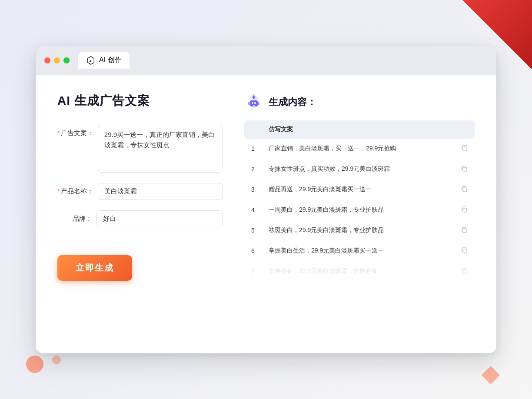 This screenshot has width=532, height=399. What do you see at coordinates (358, 190) in the screenshot?
I see `row-copy-text: 赠品再送，29.9元美白淡斑霜买一送一` at bounding box center [358, 190].